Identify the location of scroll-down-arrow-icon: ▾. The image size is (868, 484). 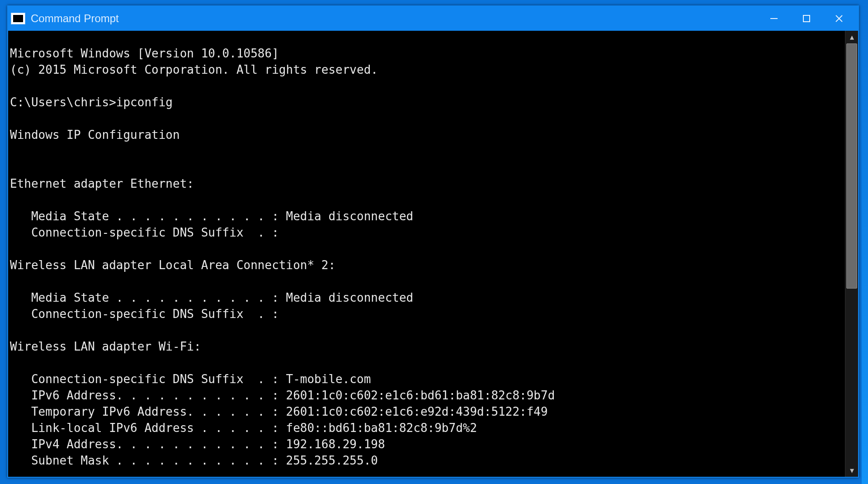
(852, 470).